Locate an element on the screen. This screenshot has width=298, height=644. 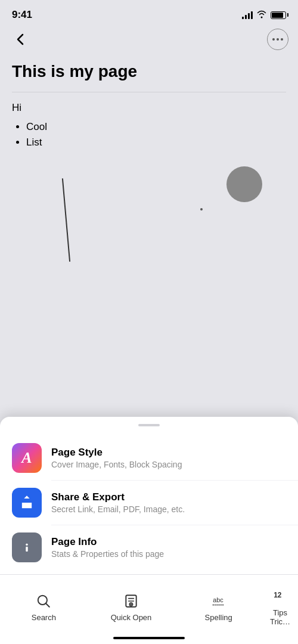
menu-item-share-export: Share & Export Secret Link, Email, PDF, … is located at coordinates (149, 503).